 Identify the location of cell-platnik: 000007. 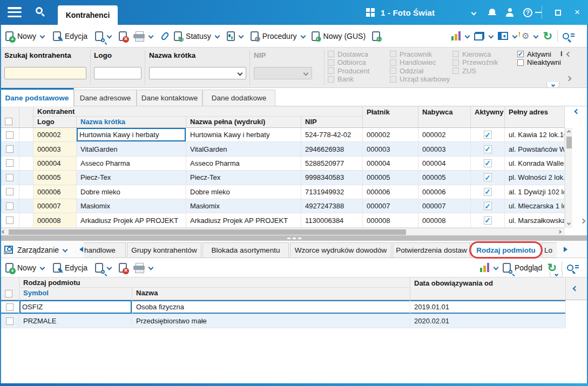
(391, 206).